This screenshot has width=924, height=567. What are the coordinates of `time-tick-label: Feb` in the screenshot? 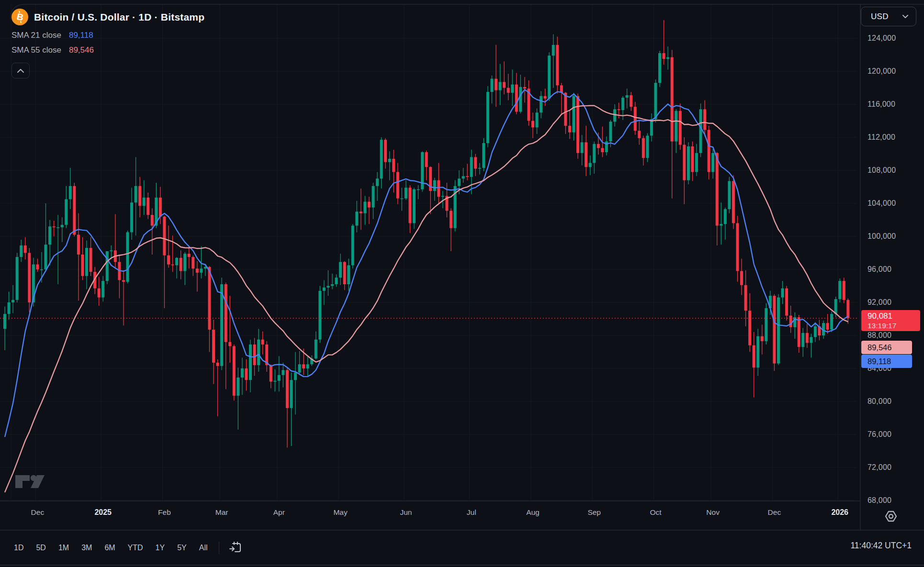 It's located at (165, 512).